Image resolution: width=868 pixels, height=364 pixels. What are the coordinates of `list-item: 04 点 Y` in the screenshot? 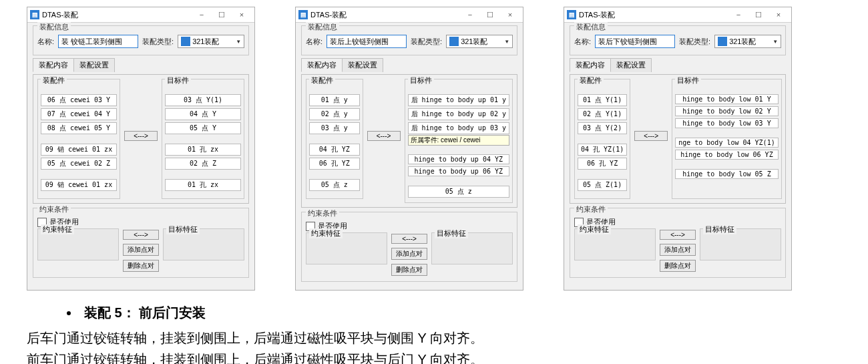 It's located at (203, 114).